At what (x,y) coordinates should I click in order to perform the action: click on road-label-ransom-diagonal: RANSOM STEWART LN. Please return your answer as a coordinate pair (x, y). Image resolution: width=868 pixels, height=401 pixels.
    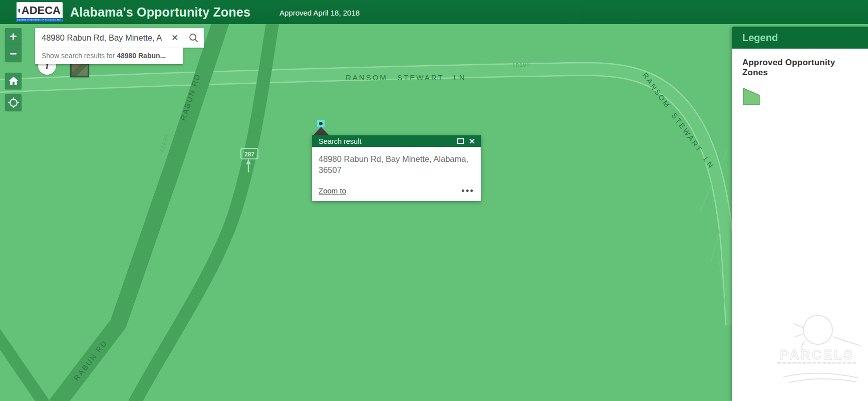
    Looking at the image, I should click on (678, 121).